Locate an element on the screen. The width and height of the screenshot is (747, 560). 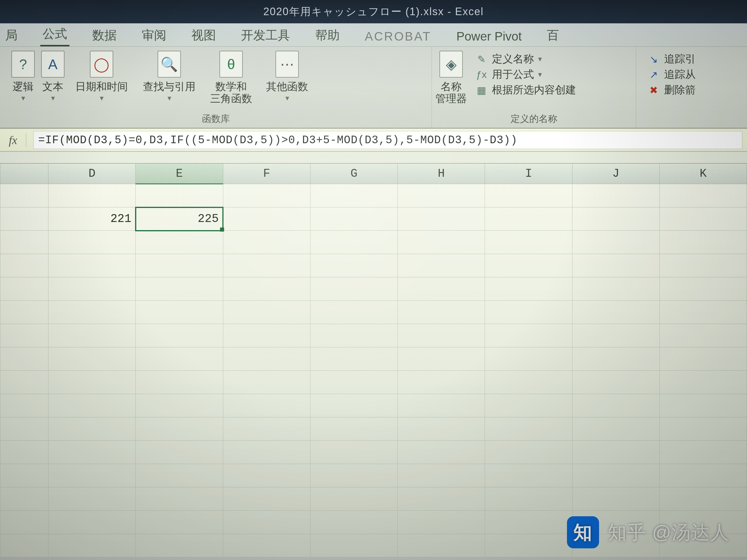
tab-acrobat: ACROBAT is located at coordinates (398, 37).